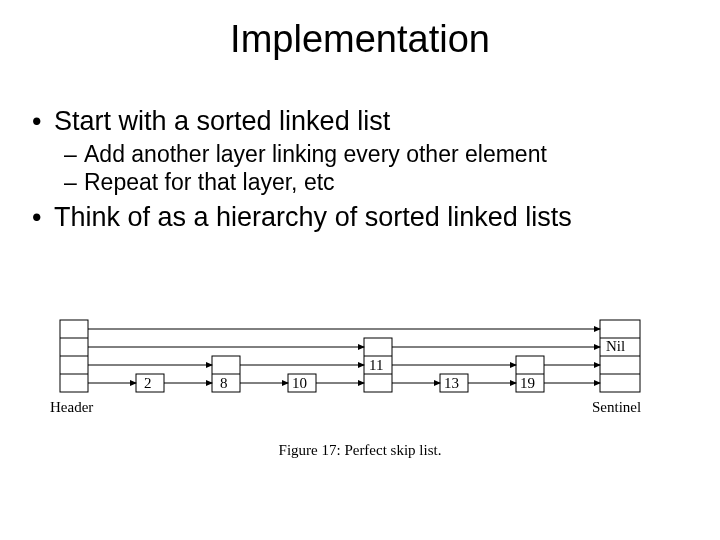 The height and width of the screenshot is (540, 720). What do you see at coordinates (300, 383) in the screenshot?
I see `node-10-value: 10` at bounding box center [300, 383].